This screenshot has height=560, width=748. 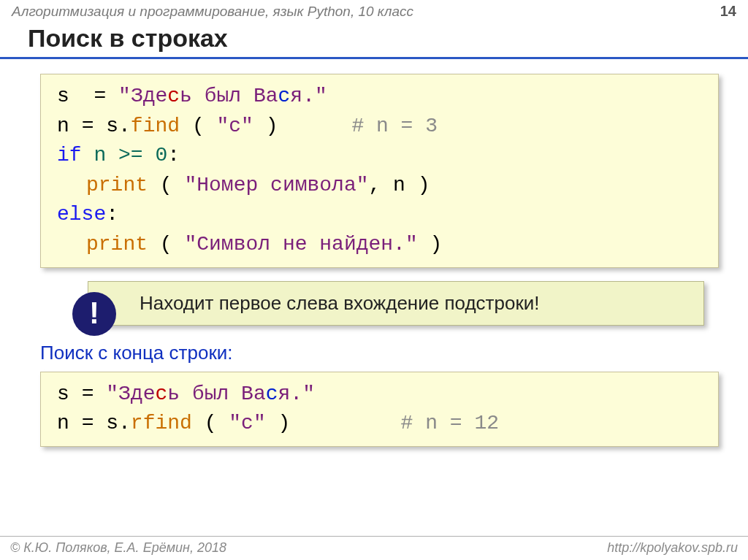 I want to click on callout-text: Находит первое слева вхождение подстроки…, so click(x=340, y=303).